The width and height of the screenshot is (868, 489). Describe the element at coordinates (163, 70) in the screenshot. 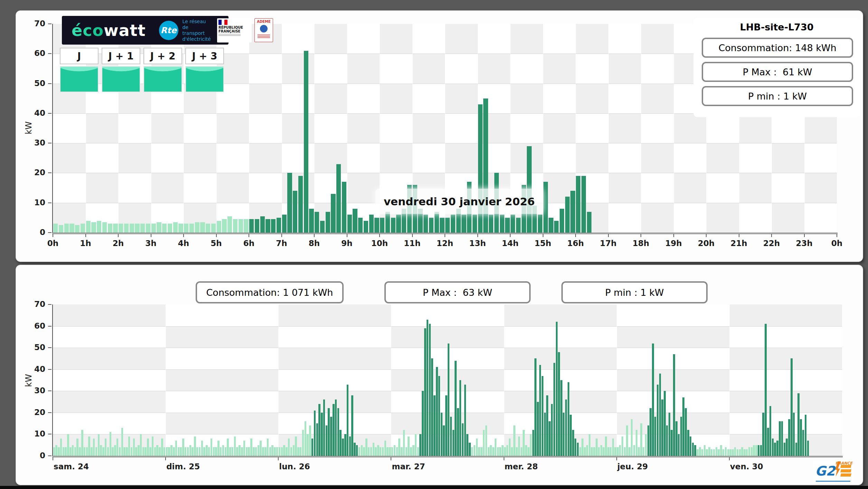

I see `ecowatt-tile-j2: J + 2` at that location.